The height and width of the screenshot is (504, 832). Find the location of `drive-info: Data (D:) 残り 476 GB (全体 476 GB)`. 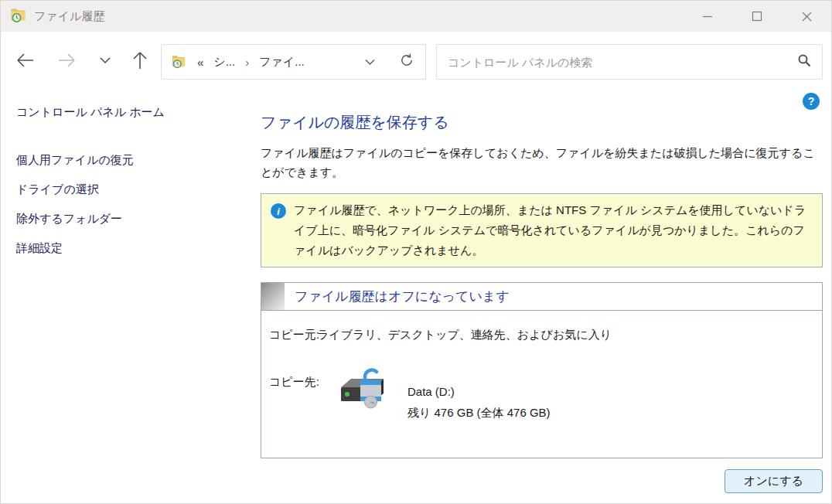

drive-info: Data (D:) 残り 476 GB (全体 476 GB) is located at coordinates (479, 402).